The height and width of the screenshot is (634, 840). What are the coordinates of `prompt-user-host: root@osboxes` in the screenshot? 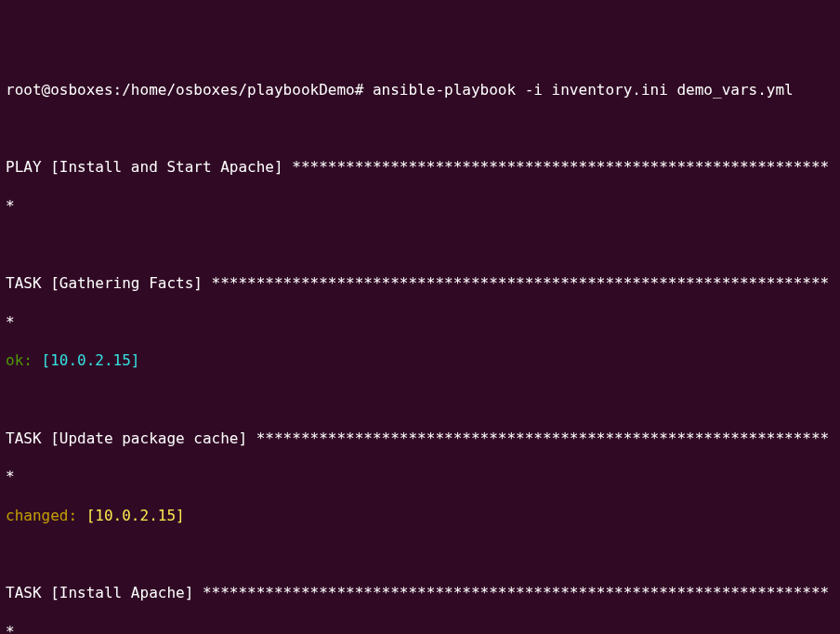 It's located at (59, 89).